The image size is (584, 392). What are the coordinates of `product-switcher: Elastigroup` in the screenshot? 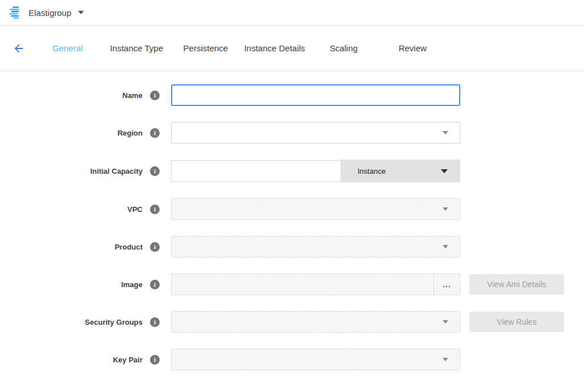 It's located at (47, 13).